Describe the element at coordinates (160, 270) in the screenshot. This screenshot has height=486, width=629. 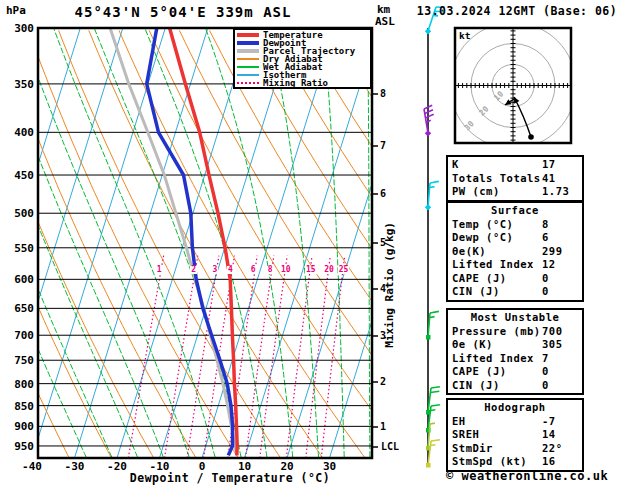
I see `mixing-ratio-value-label: 1` at that location.